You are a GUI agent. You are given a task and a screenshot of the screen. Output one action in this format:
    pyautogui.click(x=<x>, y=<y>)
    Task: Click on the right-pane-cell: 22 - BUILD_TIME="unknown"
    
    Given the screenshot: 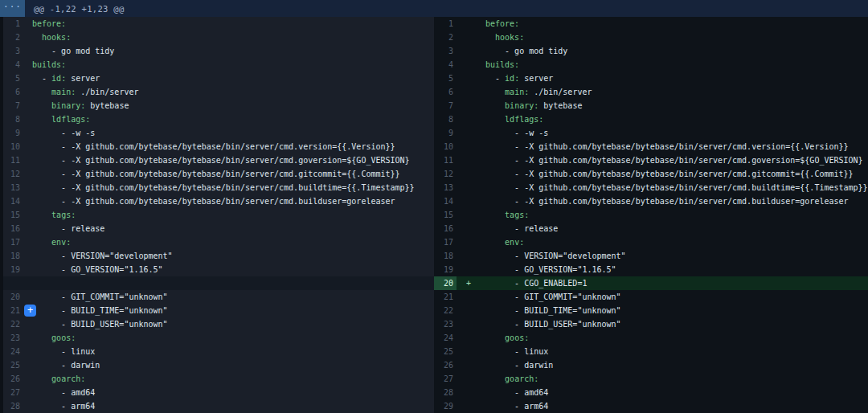 What is the action you would take?
    pyautogui.click(x=651, y=310)
    